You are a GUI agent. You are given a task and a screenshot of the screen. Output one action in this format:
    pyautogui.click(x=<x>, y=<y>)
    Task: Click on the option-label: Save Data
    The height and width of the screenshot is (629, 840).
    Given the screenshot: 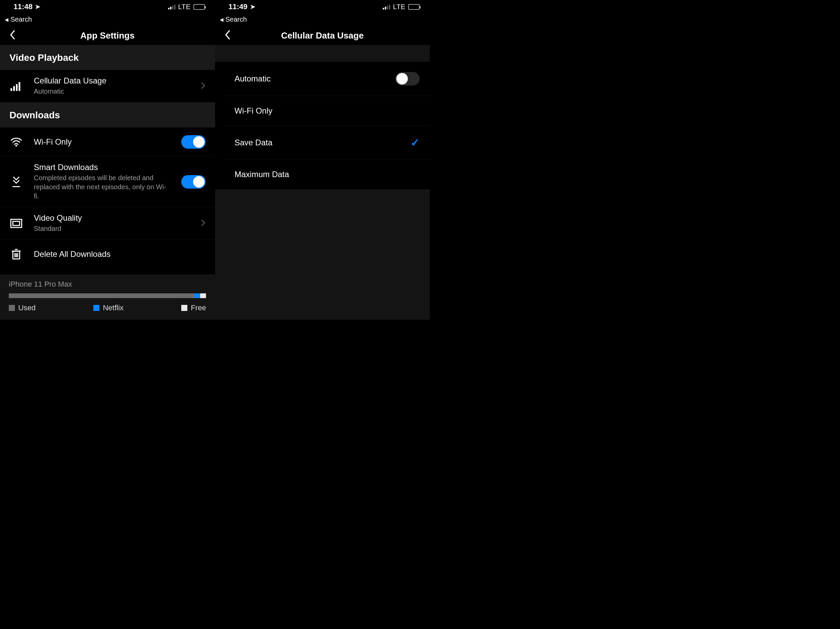 What is the action you would take?
    pyautogui.click(x=254, y=143)
    